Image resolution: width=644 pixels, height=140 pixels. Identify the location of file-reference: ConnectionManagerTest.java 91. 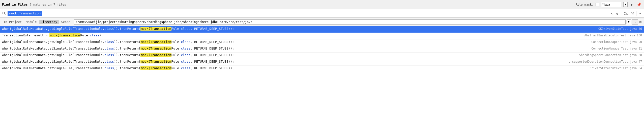
(614, 49).